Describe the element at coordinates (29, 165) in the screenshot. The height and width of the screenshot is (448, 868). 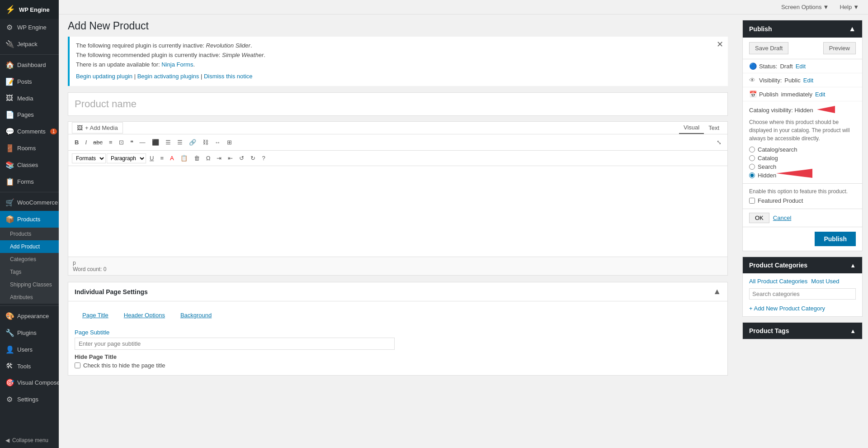
I see `sidebar-item-classes: 📚 Classes` at that location.